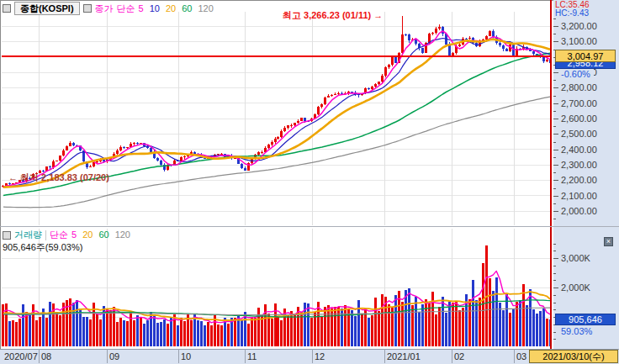 The width and height of the screenshot is (619, 364). I want to click on x-axis-month-label: 08, so click(46, 356).